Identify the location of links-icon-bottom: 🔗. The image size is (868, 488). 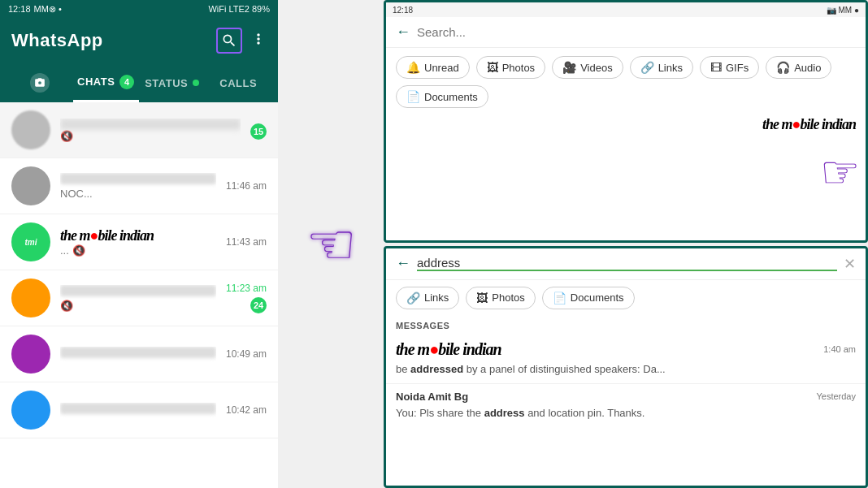
(413, 298).